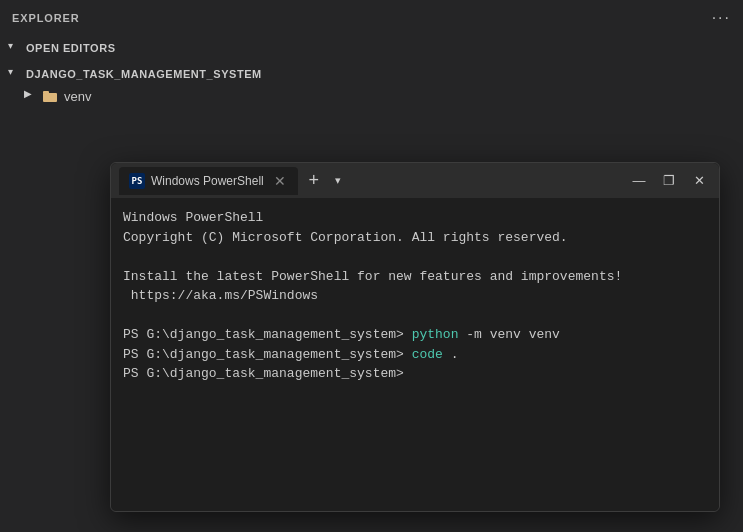 This screenshot has width=743, height=532. What do you see at coordinates (372, 48) in the screenshot?
I see `open-editors-header: ▾ OPEN EDITORS` at bounding box center [372, 48].